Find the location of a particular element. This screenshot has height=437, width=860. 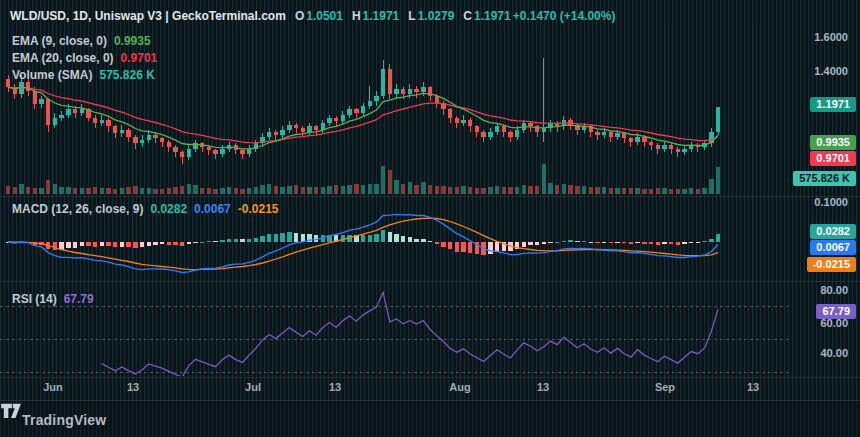

time-tick-jun: Jun is located at coordinates (53, 387).